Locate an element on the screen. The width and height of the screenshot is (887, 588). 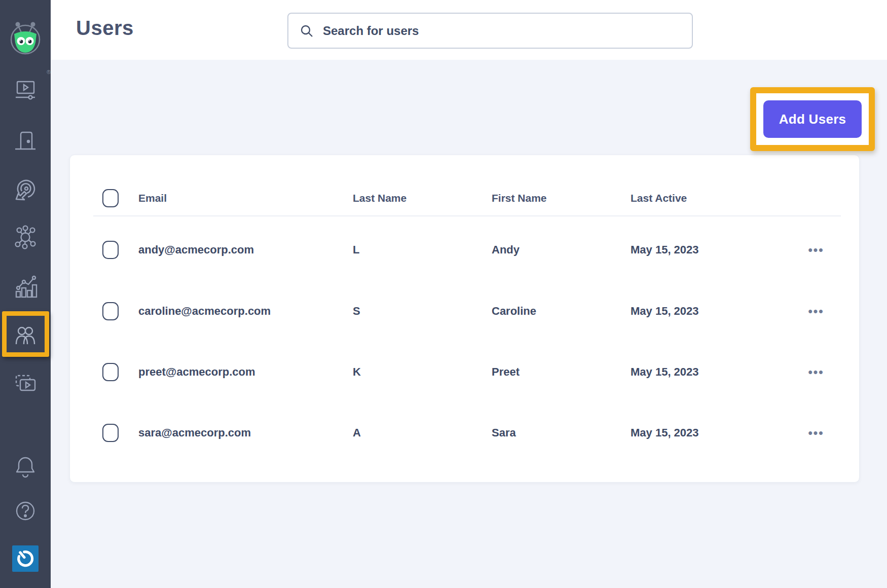
table-header-row: Email Last Name First Name Last Active is located at coordinates (464, 198).